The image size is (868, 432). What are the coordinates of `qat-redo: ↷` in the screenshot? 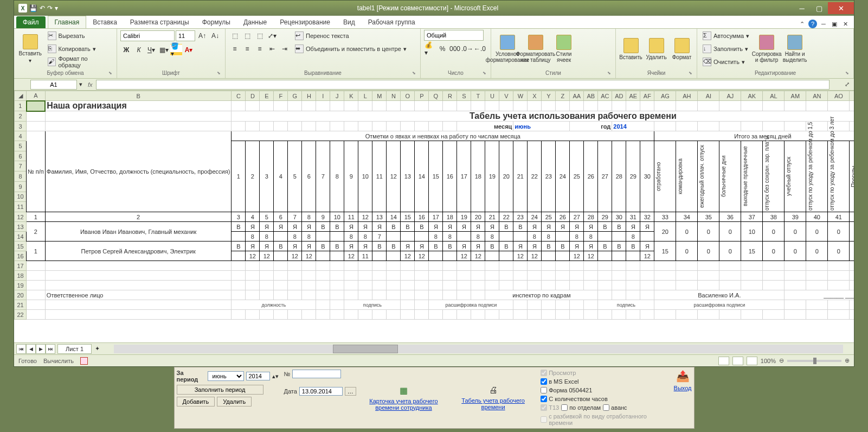 It's located at (50, 8).